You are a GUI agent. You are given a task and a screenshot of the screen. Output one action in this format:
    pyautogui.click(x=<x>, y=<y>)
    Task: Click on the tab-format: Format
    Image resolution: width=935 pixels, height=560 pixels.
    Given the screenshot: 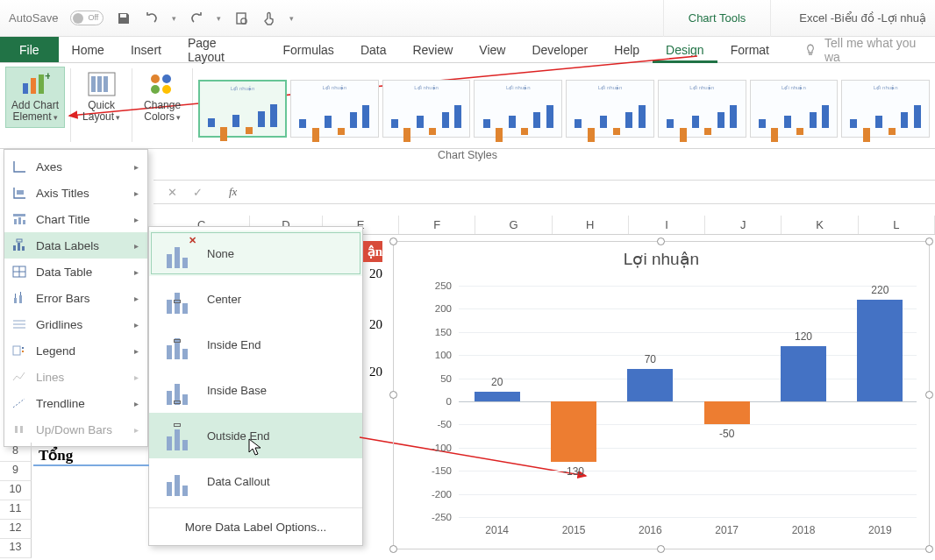 What is the action you would take?
    pyautogui.click(x=750, y=49)
    